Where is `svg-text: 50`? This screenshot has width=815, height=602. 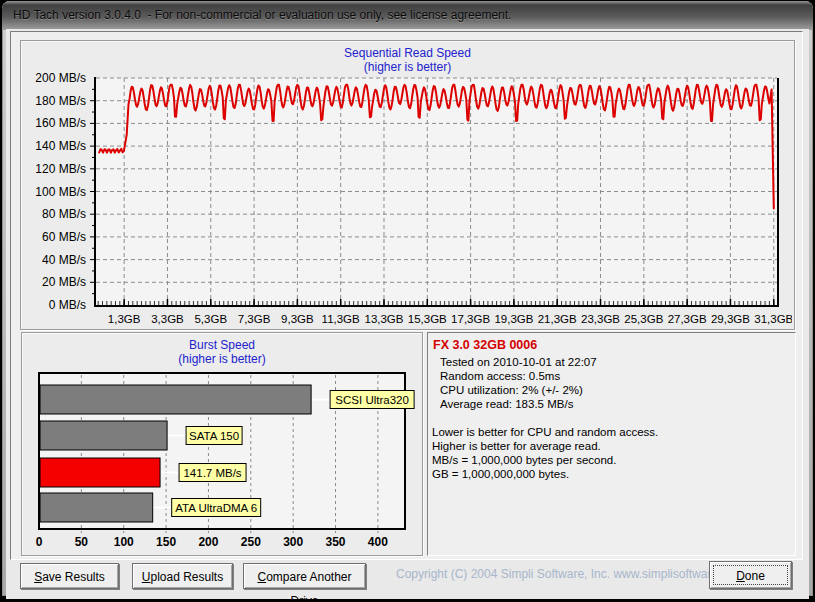 svg-text: 50 is located at coordinates (82, 542).